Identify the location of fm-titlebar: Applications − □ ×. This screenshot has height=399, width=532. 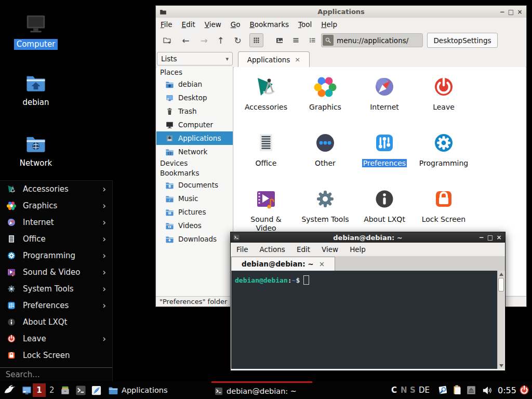
(341, 12).